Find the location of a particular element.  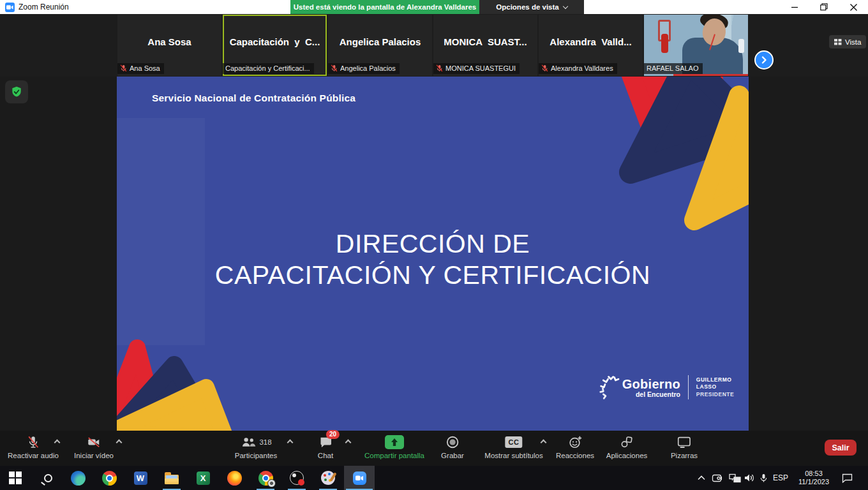

slide-header-text: Servicio Nacional de Contratación Públic… is located at coordinates (254, 98).